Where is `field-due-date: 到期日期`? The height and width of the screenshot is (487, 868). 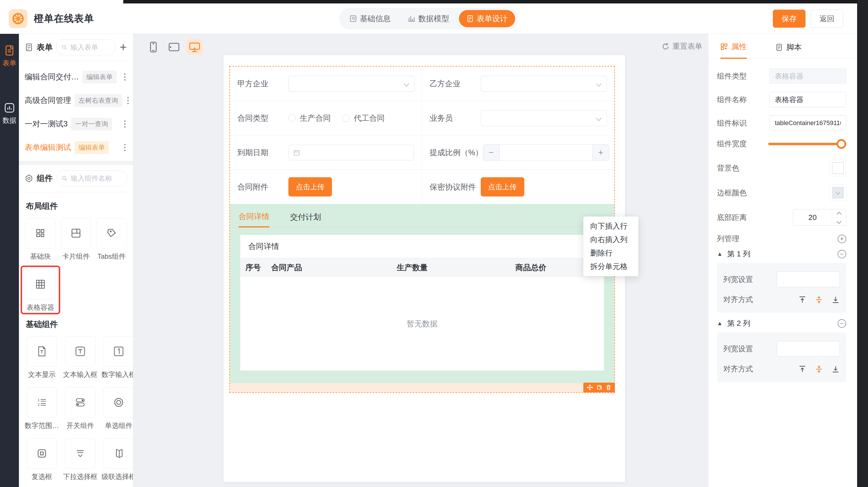
field-due-date: 到期日期 is located at coordinates (326, 152).